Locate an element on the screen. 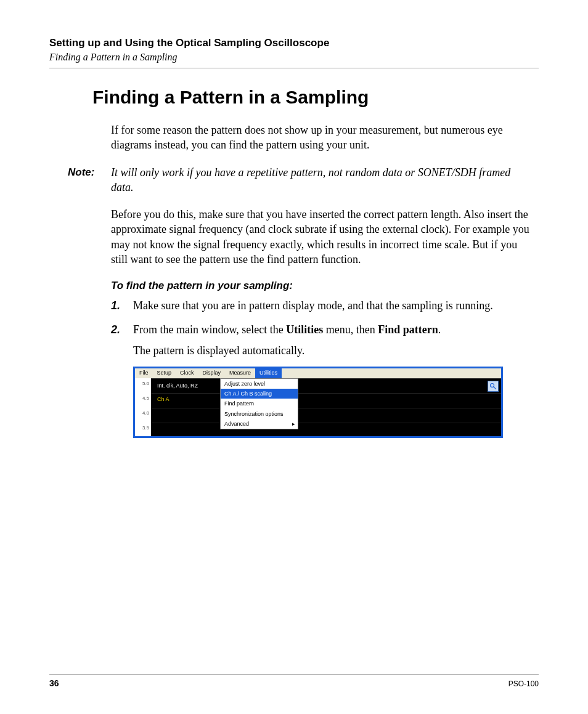 The height and width of the screenshot is (714, 588). menu-setup: Setup is located at coordinates (165, 373).